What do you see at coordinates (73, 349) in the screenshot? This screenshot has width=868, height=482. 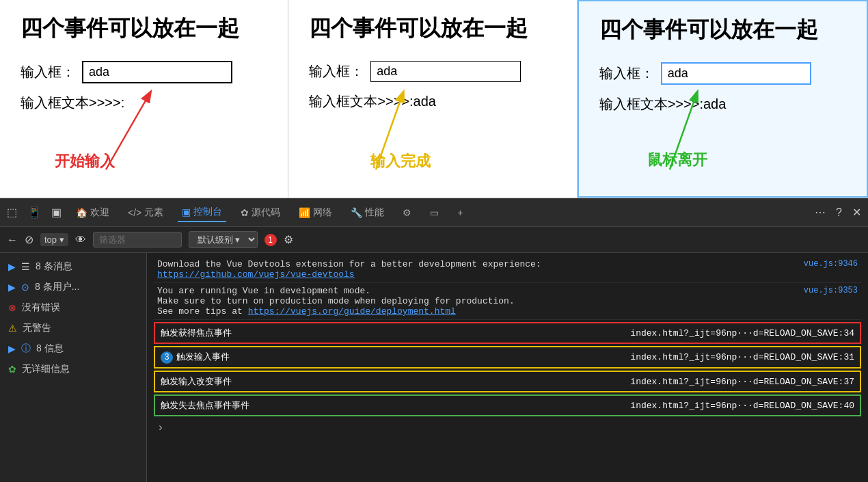 I see `sidebar-item-info: ▶ ⓘ 8 信息` at bounding box center [73, 349].